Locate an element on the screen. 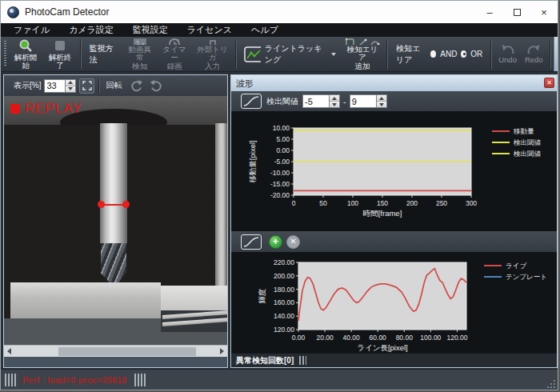 This screenshot has width=560, height=392. svg-text: 80.00 is located at coordinates (405, 338).